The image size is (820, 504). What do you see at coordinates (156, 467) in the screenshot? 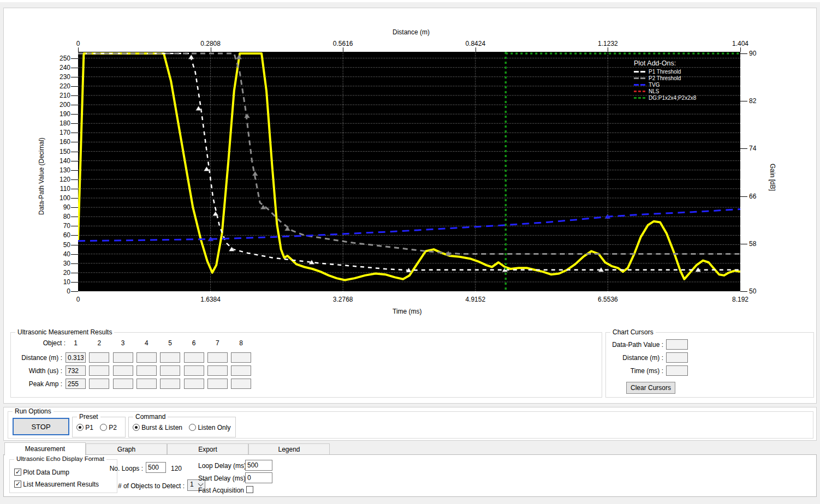
I see `no-loops-input` at bounding box center [156, 467].